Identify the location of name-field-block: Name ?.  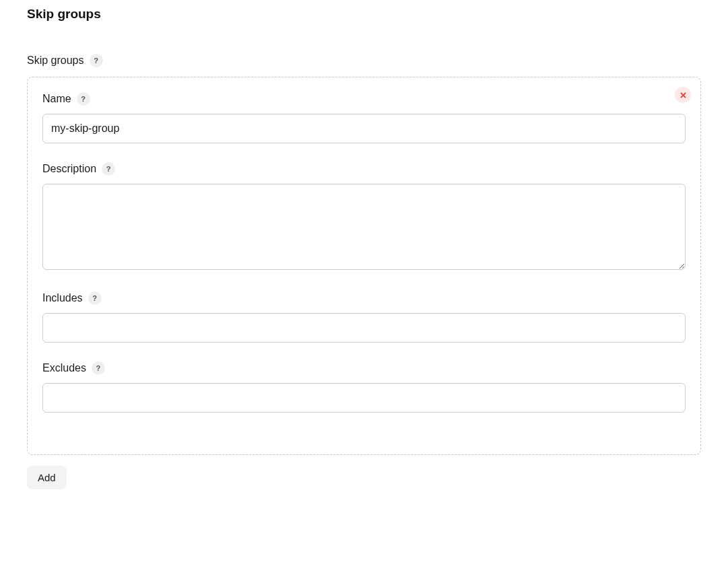
(364, 118).